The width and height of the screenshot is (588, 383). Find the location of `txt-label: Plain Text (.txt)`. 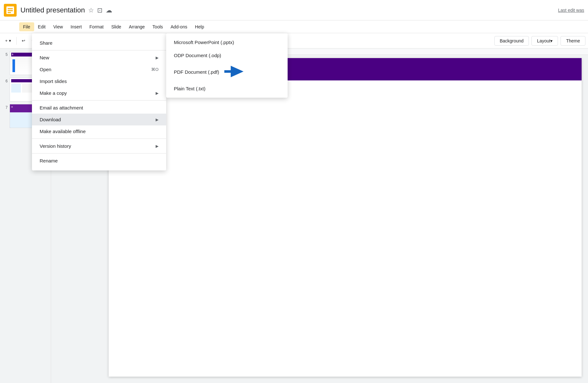

txt-label: Plain Text (.txt) is located at coordinates (190, 89).